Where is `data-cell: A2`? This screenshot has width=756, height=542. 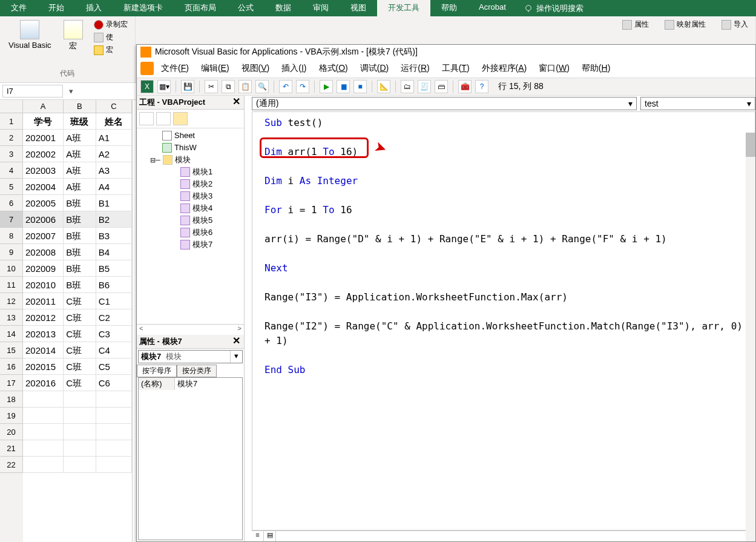 data-cell: A2 is located at coordinates (114, 154).